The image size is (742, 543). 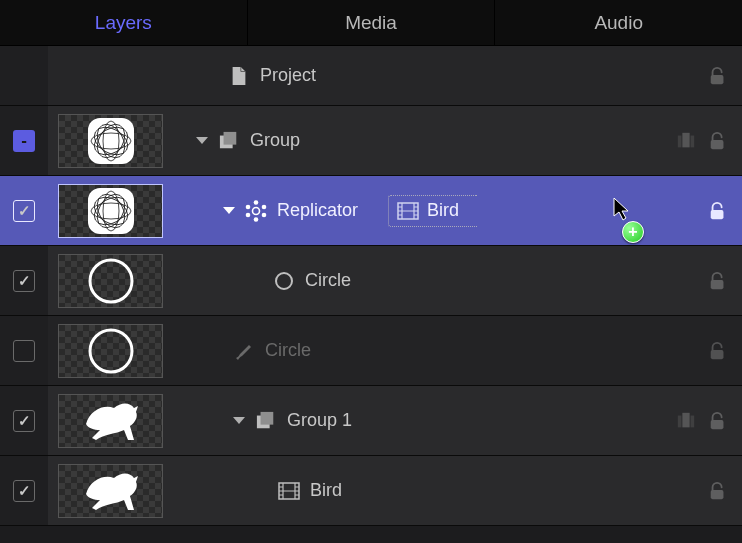 I want to click on row-label: Group, so click(x=275, y=140).